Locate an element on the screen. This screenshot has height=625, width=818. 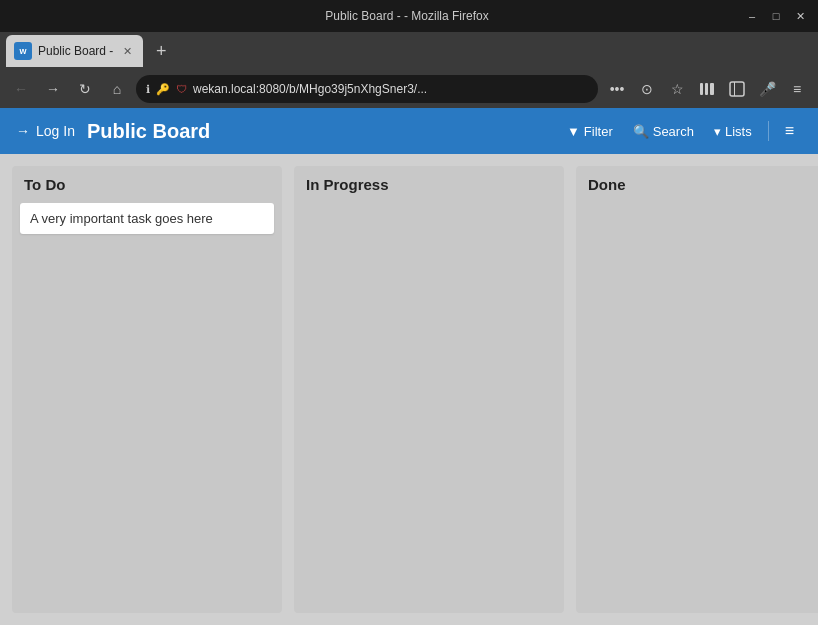
info-icon: ℹ is located at coordinates (148, 90).